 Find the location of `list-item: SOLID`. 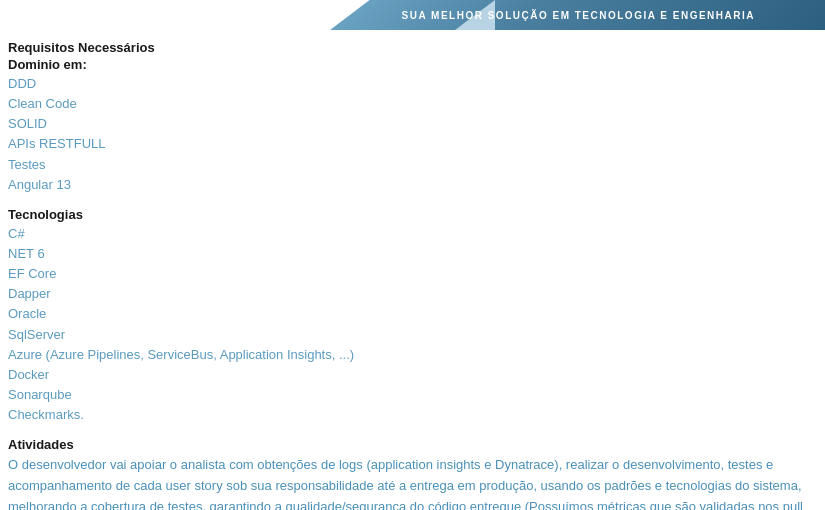

list-item: SOLID is located at coordinates (412, 124).